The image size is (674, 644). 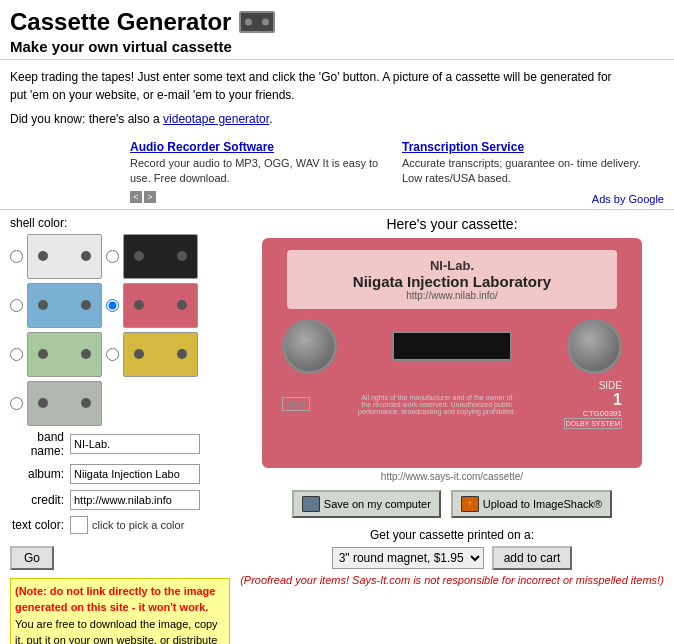 I want to click on radio-yellow, so click(x=112, y=354).